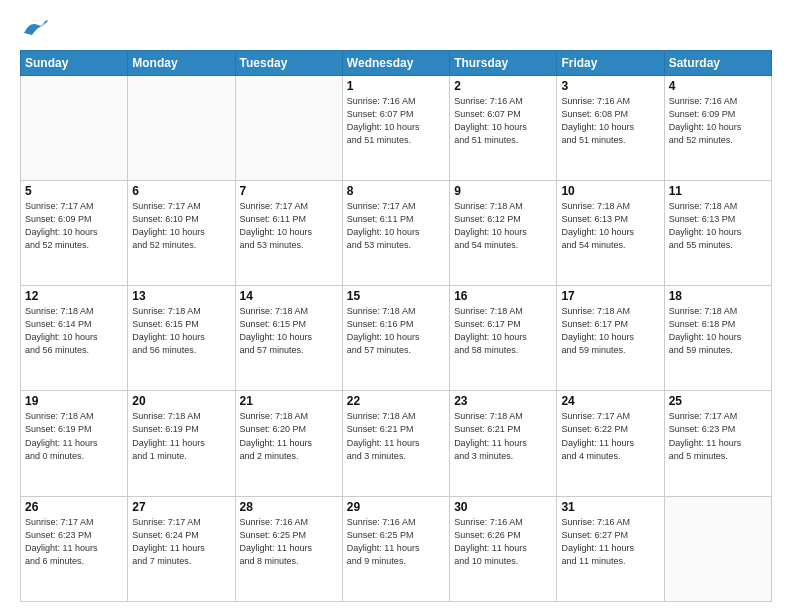  What do you see at coordinates (74, 542) in the screenshot?
I see `day-info: Sunrise: 7:17 AM Sunset: 6:23 PM Dayligh…` at bounding box center [74, 542].